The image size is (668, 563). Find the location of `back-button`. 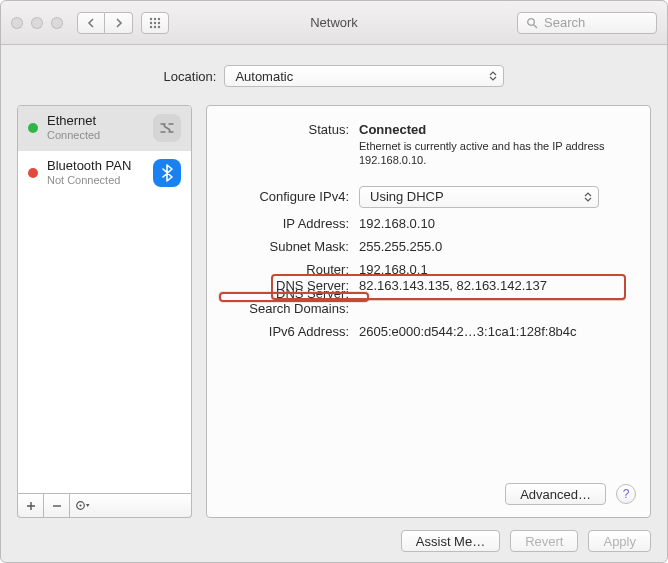

back-button is located at coordinates (91, 23).